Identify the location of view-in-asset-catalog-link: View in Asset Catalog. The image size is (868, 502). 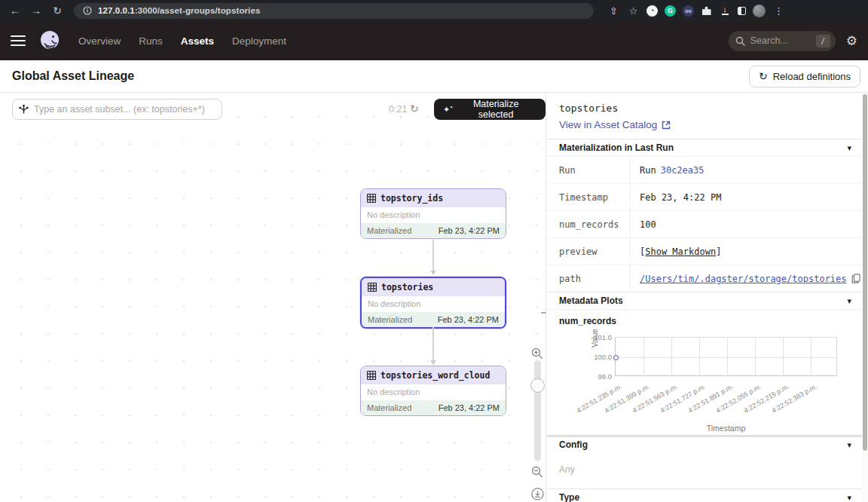
(704, 125).